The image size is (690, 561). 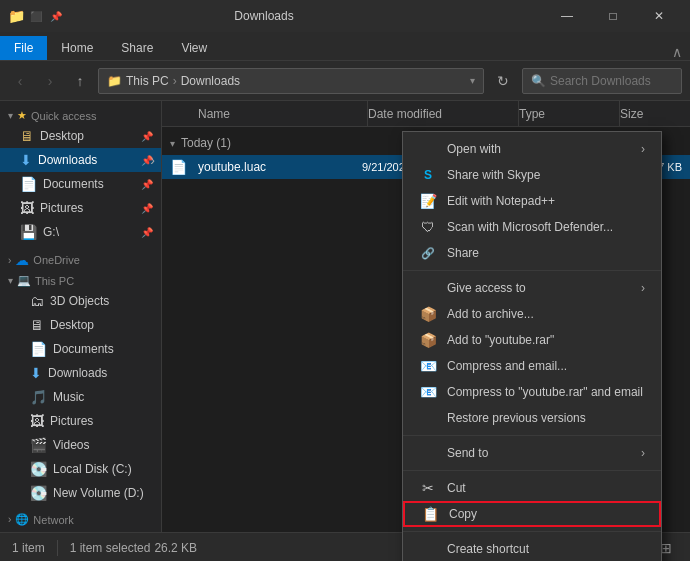 I want to click on sidebar-item-pictures-label: Pictures, so click(x=62, y=208).